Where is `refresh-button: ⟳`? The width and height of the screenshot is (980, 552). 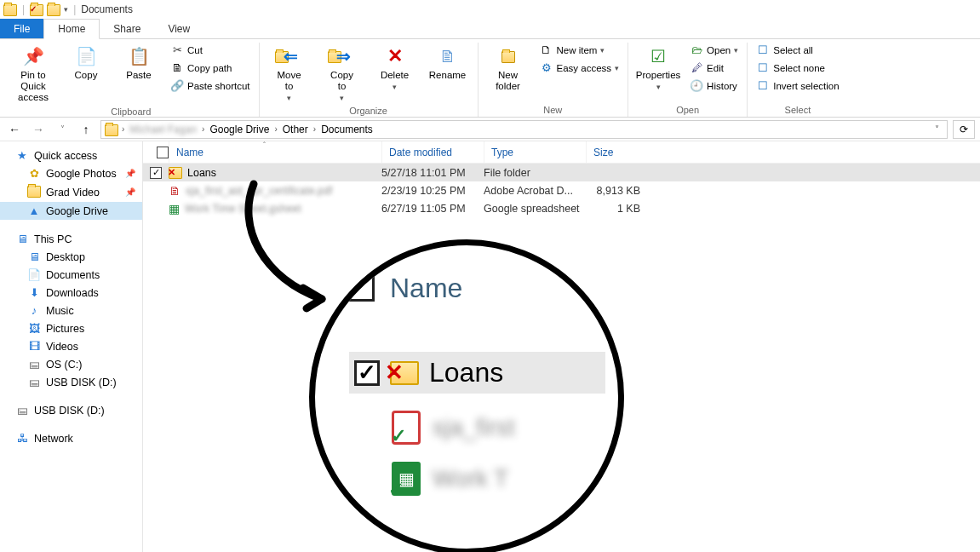
refresh-button: ⟳ is located at coordinates (964, 129).